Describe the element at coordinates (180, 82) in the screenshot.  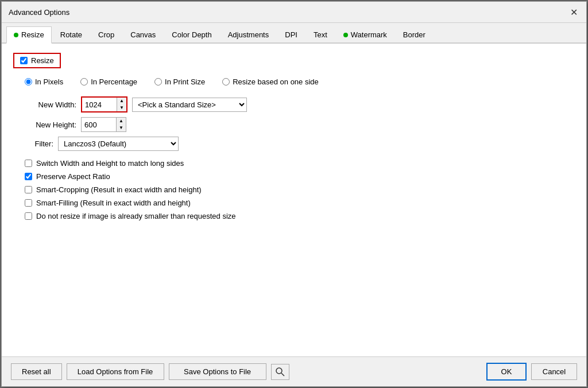
I see `radio-label-in-print-size: In Print Size` at that location.